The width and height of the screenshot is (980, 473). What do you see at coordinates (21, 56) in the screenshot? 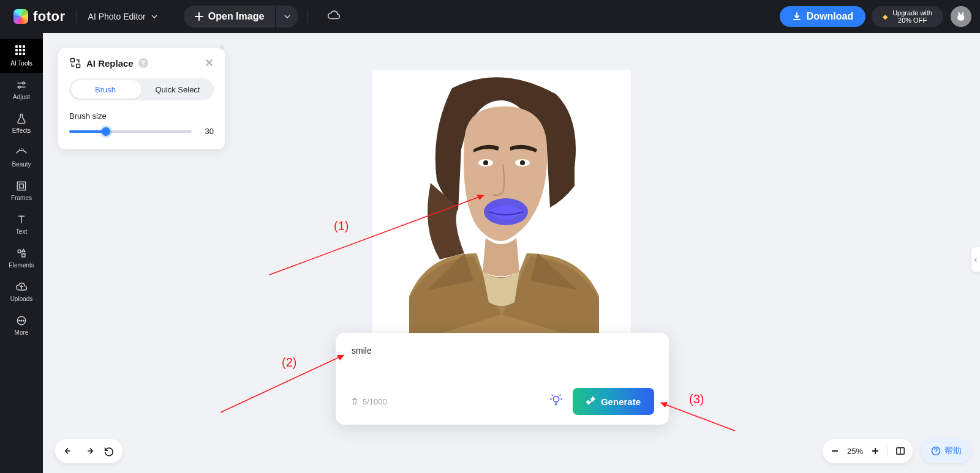
I see `sidebar-item-ai-tools: AI Tools` at bounding box center [21, 56].